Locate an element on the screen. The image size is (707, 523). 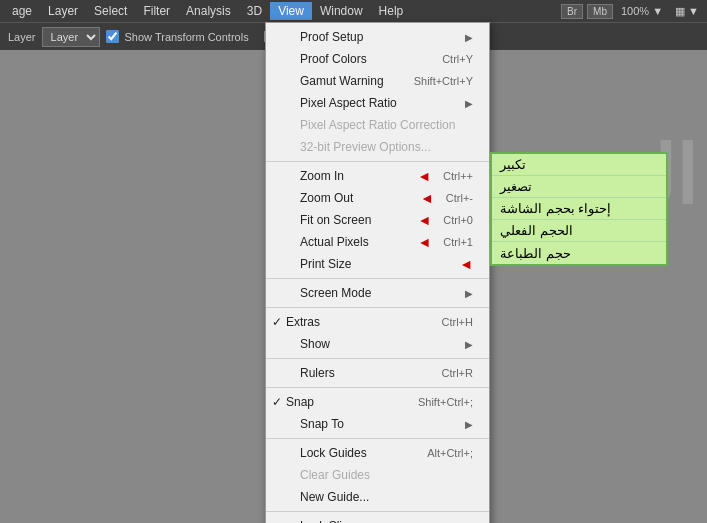
pixel-aspect-ratio-arrow: ▶ is located at coordinates (469, 104).